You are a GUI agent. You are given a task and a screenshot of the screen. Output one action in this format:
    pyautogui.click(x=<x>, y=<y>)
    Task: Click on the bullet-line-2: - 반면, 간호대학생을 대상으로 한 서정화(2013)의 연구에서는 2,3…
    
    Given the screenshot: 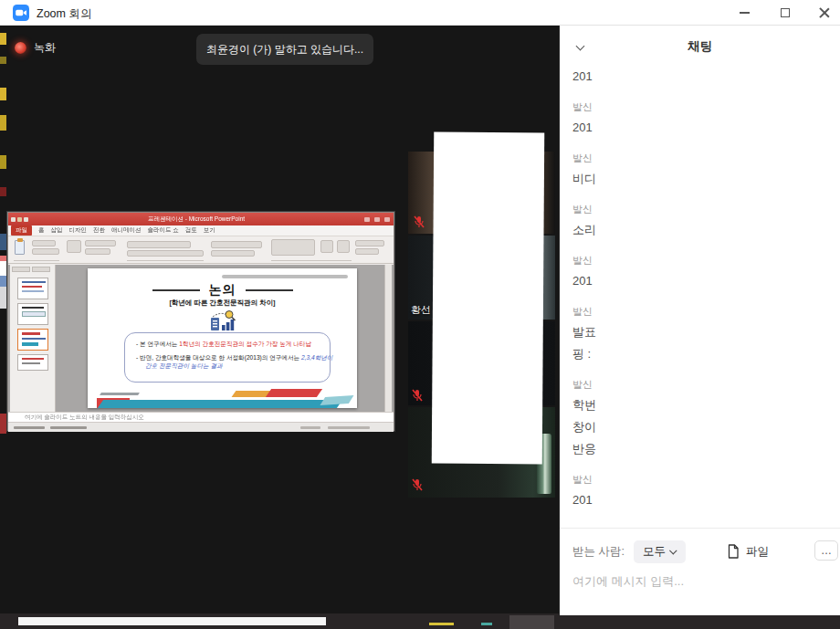 What is the action you would take?
    pyautogui.click(x=227, y=358)
    